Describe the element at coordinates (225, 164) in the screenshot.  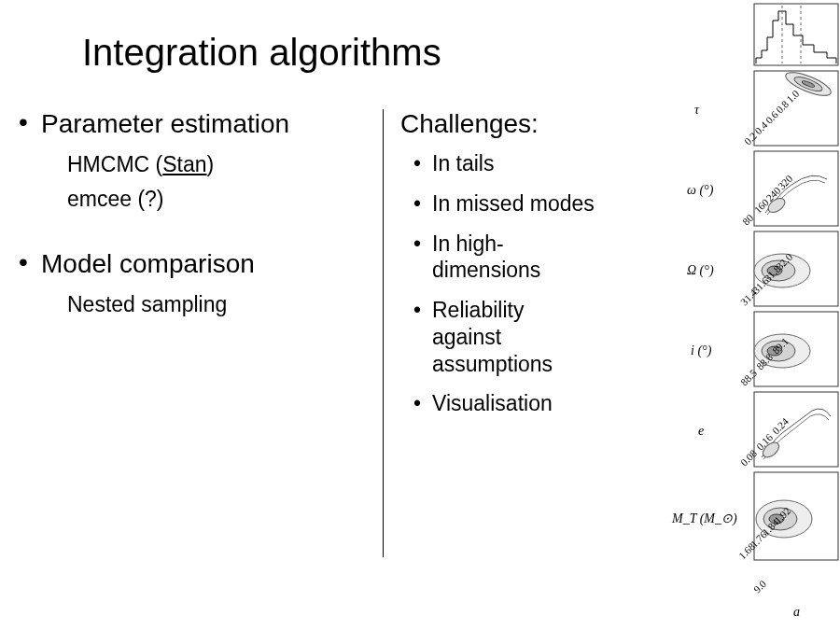
I see `sub-hmcmc: HMCMC (Stan)` at that location.